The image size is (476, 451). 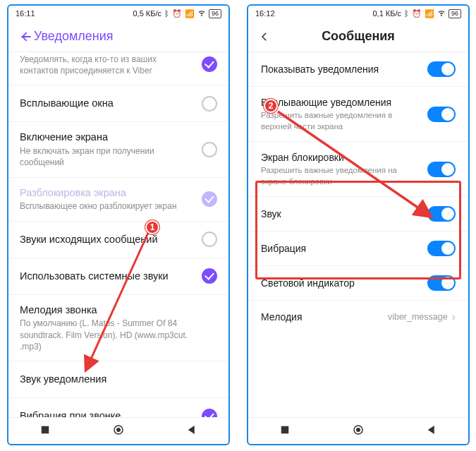 I want to click on list-item: Включение экрана Не включать экран при п…, so click(x=118, y=150).